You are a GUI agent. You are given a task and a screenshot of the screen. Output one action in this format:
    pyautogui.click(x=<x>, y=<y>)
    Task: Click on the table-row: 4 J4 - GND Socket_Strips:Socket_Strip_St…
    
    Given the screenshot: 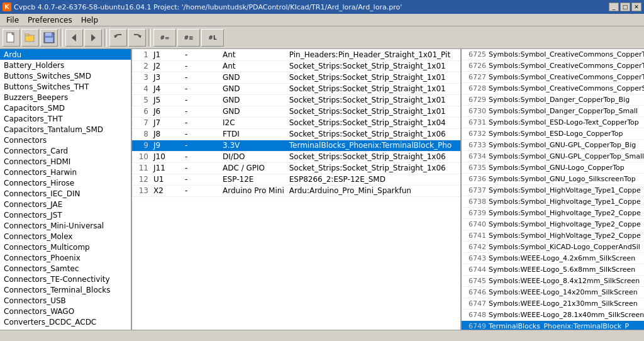 What is the action you would take?
    pyautogui.click(x=296, y=89)
    